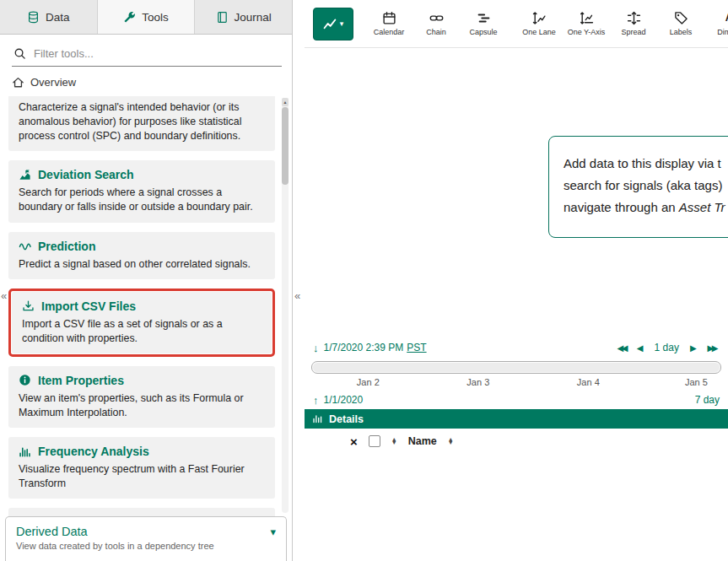 This screenshot has height=561, width=728. Describe the element at coordinates (25, 246) in the screenshot. I see `prediction-icon` at that location.